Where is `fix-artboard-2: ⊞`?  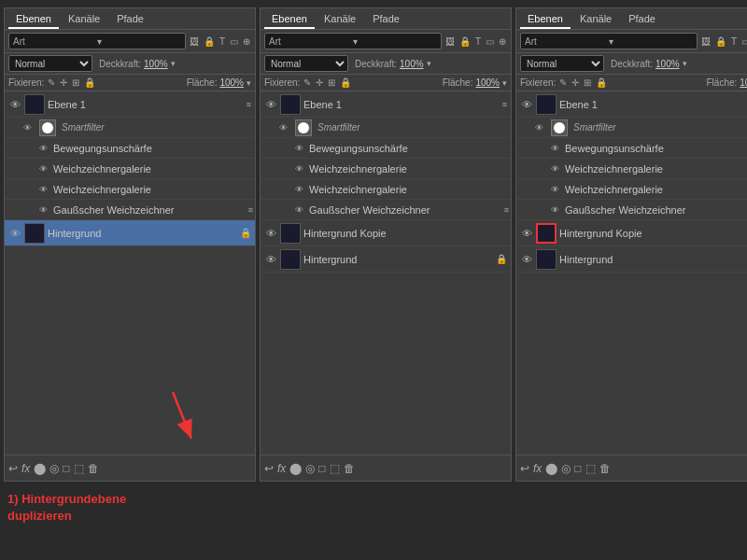
fix-artboard-2: ⊞ is located at coordinates (331, 82).